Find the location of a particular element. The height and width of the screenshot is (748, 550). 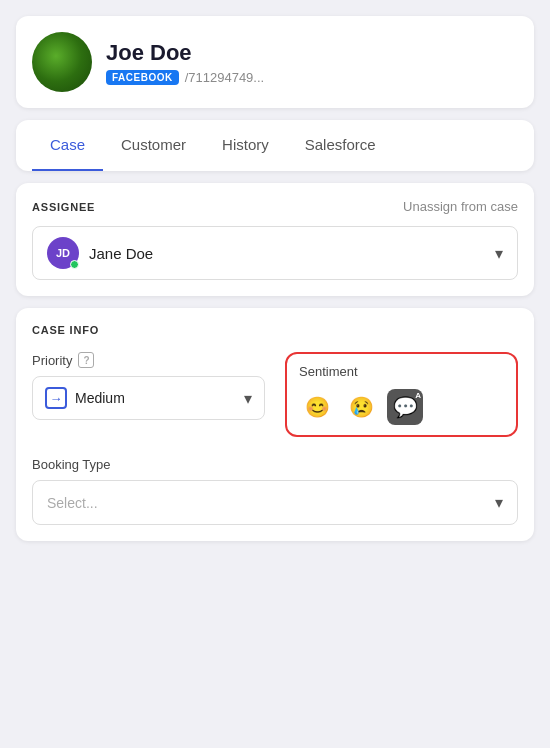

profile-info: Joe Doe FACEBOOK /711294749... is located at coordinates (185, 62).